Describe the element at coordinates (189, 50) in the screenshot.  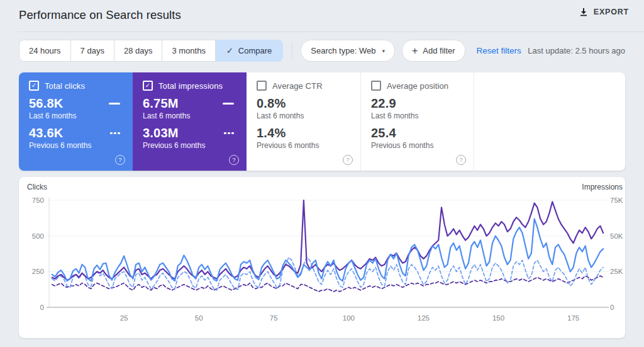
I see `date-chip-3-months: 3 months` at that location.